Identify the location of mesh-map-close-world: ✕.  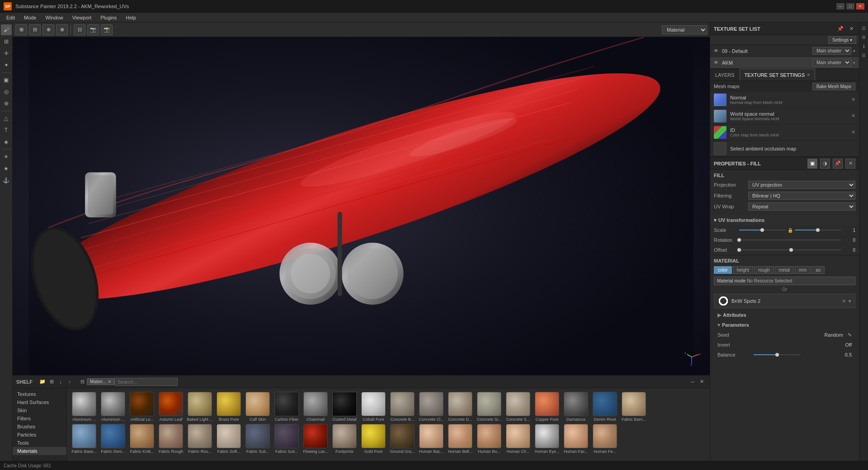
(854, 116).